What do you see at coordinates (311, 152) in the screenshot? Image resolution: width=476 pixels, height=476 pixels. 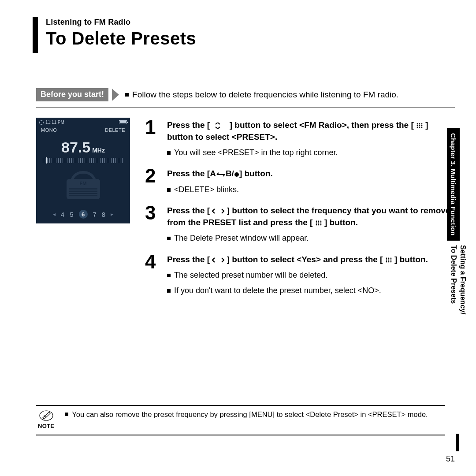 I see `step-sub: You will see <PRESET> in the top right c…` at bounding box center [311, 152].